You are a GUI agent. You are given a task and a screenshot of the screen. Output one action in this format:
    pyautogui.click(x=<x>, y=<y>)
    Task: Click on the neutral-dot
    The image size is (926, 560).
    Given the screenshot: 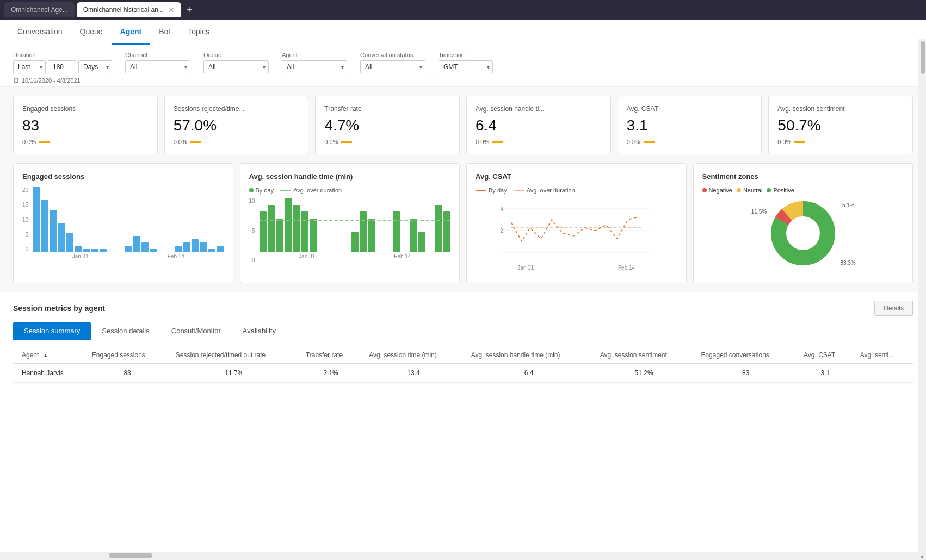 What is the action you would take?
    pyautogui.click(x=739, y=190)
    